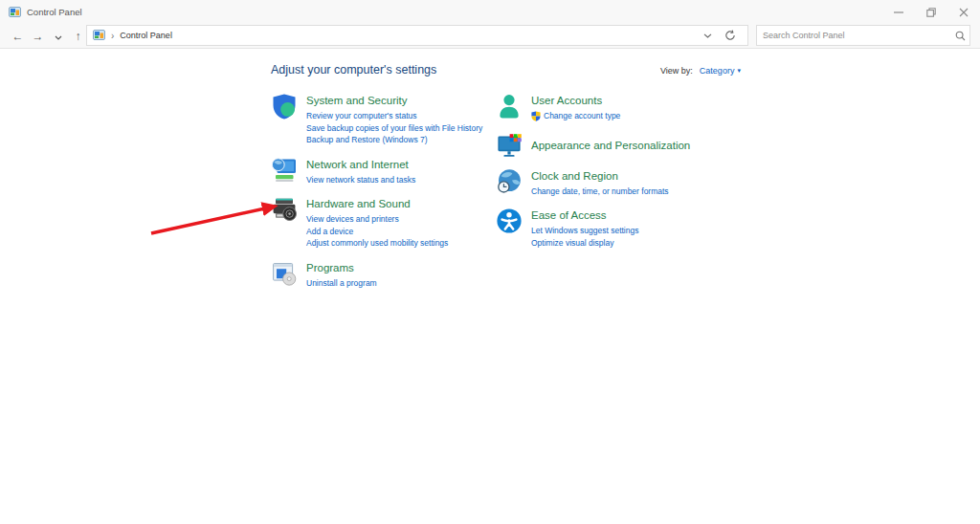  Describe the element at coordinates (509, 182) in the screenshot. I see `clock-region-globe-icon` at that location.